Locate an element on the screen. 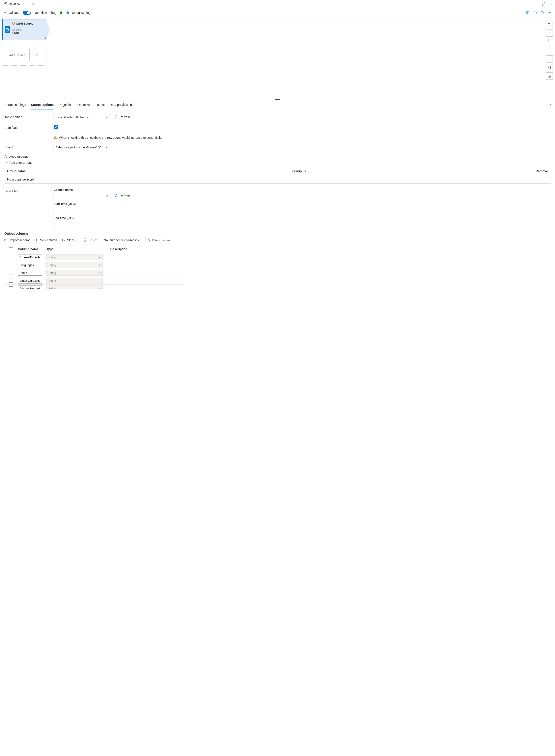 This screenshot has height=756, width=555. group-name-header: Group name is located at coordinates (150, 171).